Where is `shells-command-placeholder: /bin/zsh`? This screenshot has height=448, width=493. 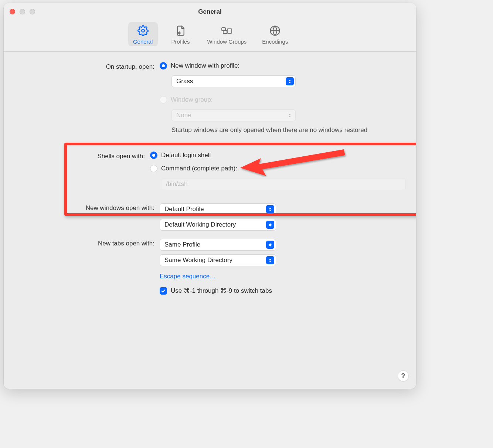
shells-command-placeholder: /bin/zsh is located at coordinates (177, 184).